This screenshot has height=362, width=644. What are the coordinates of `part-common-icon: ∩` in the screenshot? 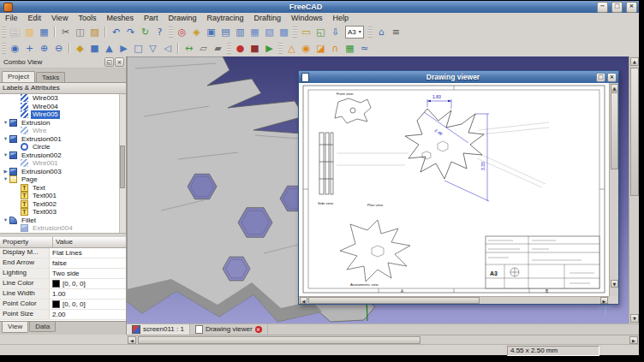 It's located at (336, 48).